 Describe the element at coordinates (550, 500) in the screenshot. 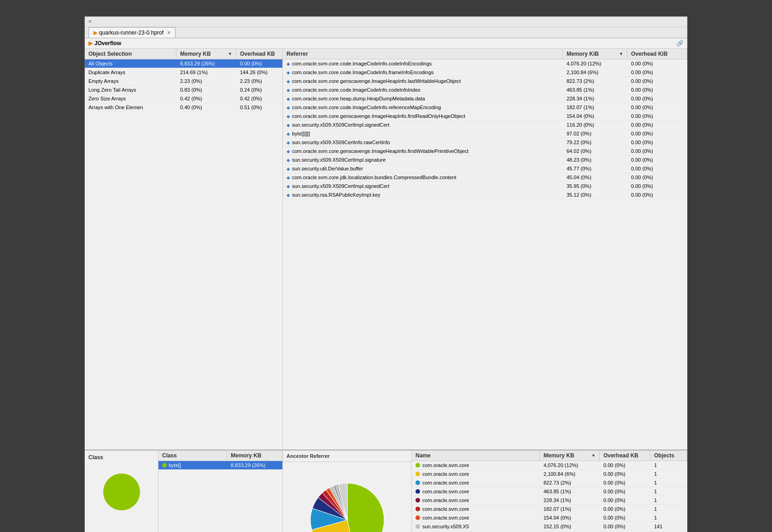

I see `ancestor-detail-row: com.oracle.svm.core 228.34 (1%) 0.00 (0%…` at that location.